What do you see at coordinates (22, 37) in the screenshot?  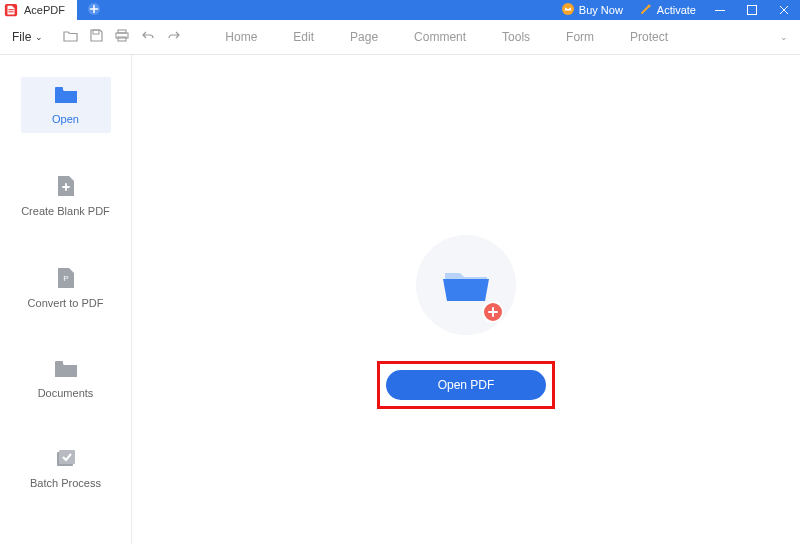 I see `file-menu-label: File` at bounding box center [22, 37].